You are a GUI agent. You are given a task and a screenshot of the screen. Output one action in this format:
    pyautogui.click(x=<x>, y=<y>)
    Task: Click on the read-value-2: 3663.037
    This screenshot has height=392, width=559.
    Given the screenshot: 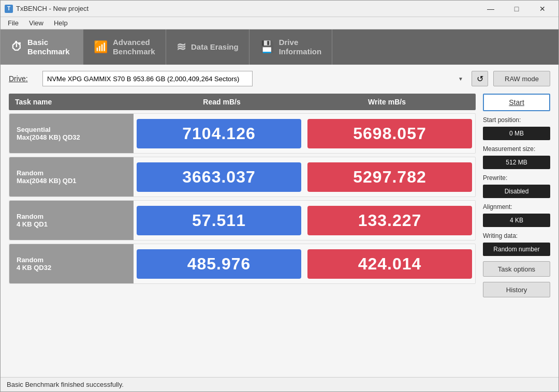 What is the action you would take?
    pyautogui.click(x=219, y=177)
    